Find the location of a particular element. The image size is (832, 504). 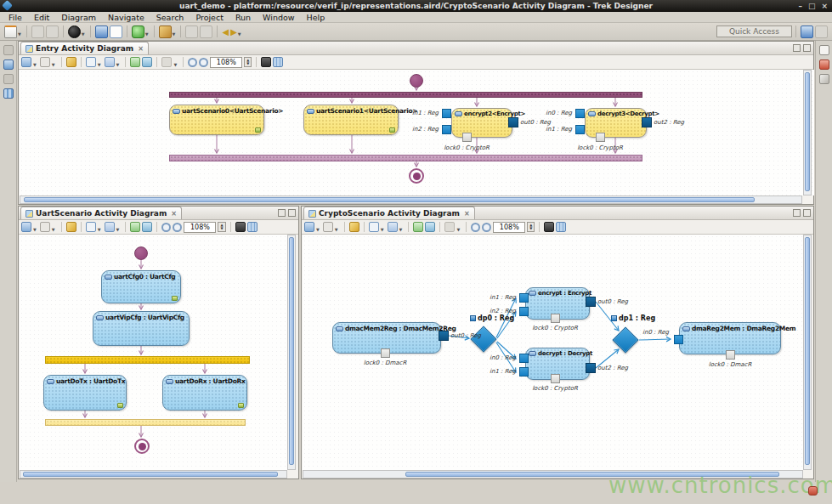

tab-cryptoscenario-activity-diagram: CryptoScenario Activity Diagram × is located at coordinates (389, 212).